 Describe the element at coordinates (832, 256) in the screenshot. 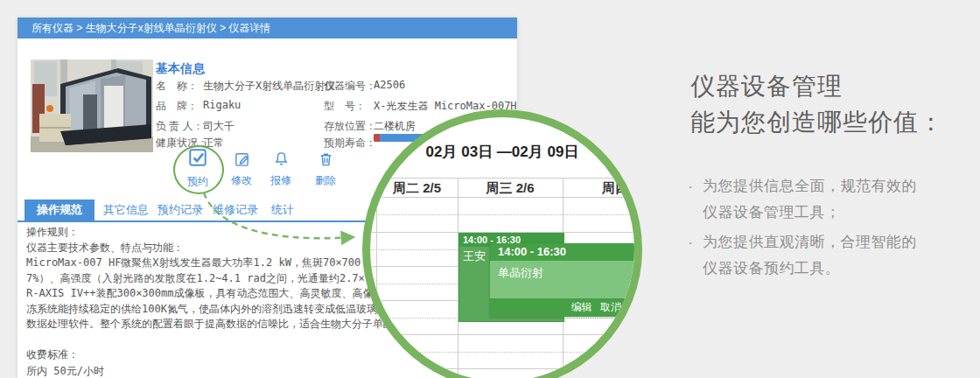

I see `marketing-bullet: · 为您提供直观清晰，合理智能的仪器设备预约工具。` at that location.